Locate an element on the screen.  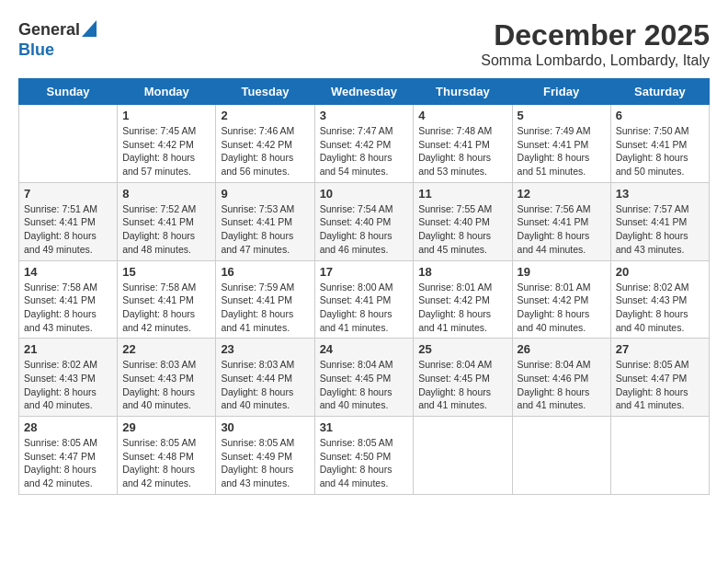
day-number: 13 is located at coordinates (660, 193).